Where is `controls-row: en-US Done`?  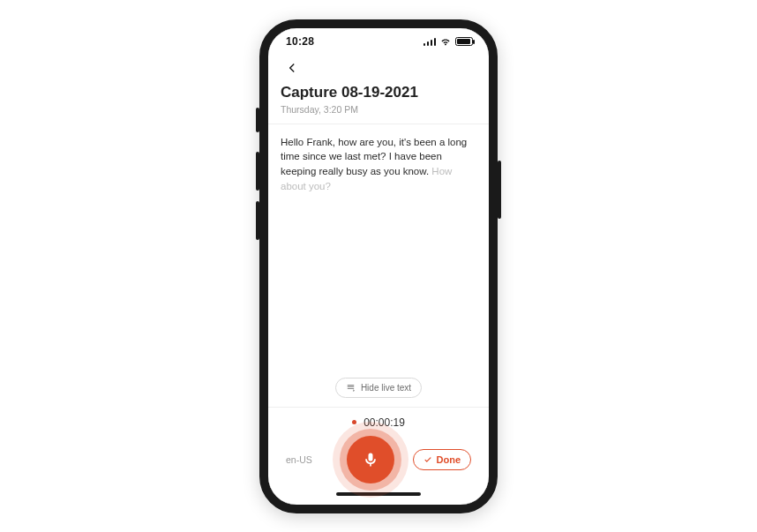
controls-row: en-US Done is located at coordinates (378, 461).